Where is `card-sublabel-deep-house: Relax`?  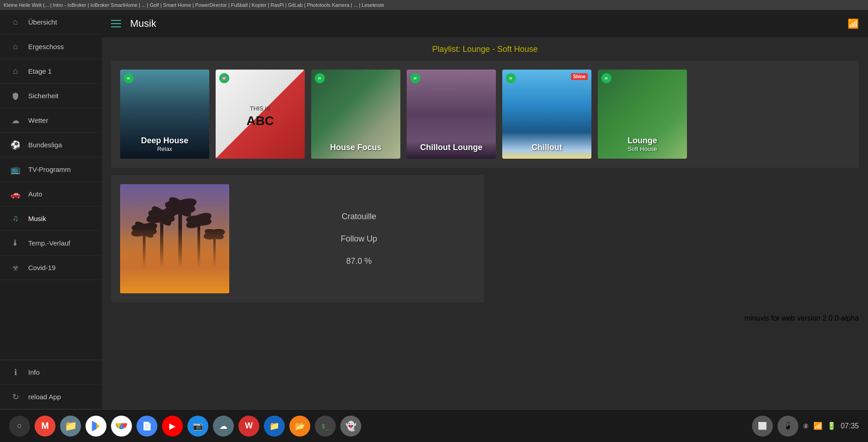 card-sublabel-deep-house: Relax is located at coordinates (165, 149).